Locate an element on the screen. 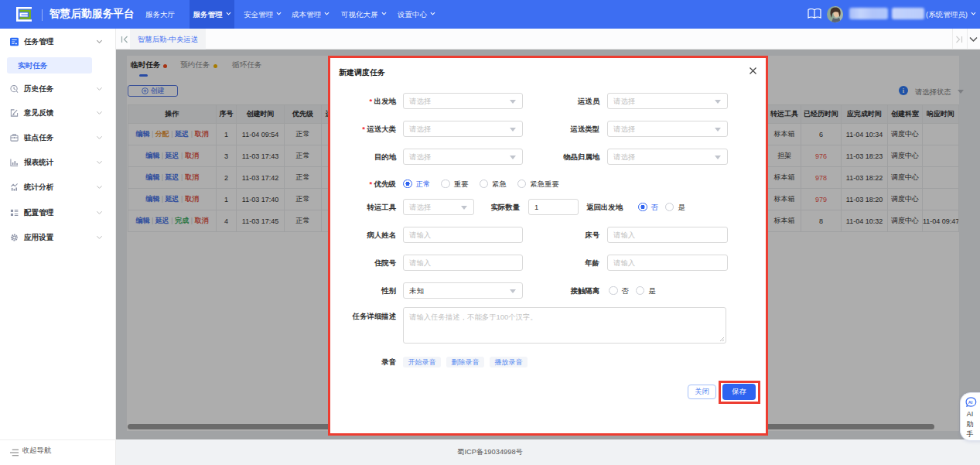  svg-text: AI is located at coordinates (971, 402).